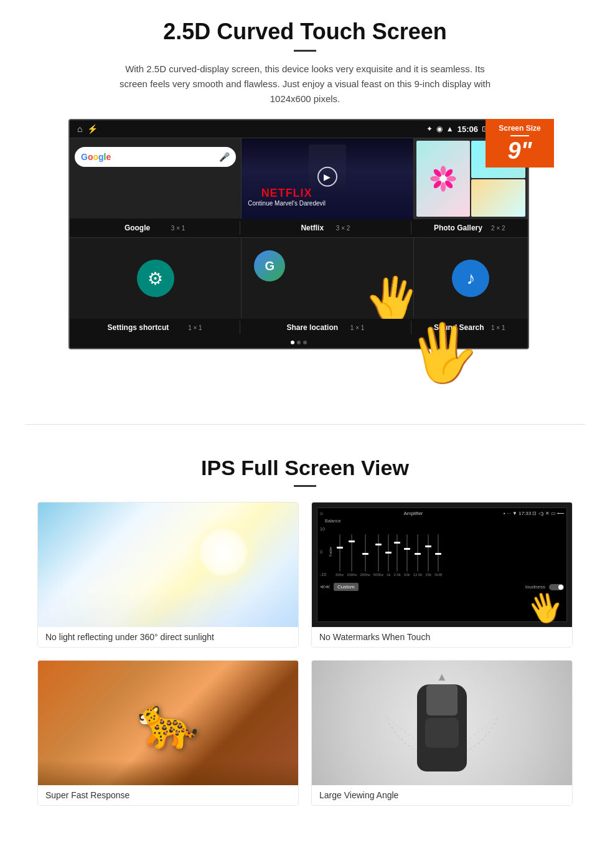  Describe the element at coordinates (156, 178) in the screenshot. I see `google-widget-cell: Google 🎤` at that location.